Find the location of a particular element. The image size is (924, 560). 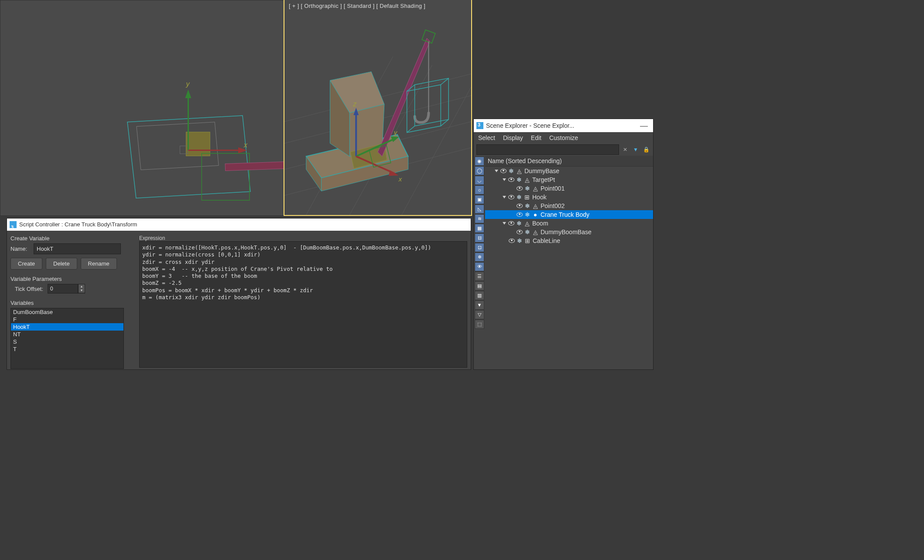

menu-customize: Customize is located at coordinates (564, 138).